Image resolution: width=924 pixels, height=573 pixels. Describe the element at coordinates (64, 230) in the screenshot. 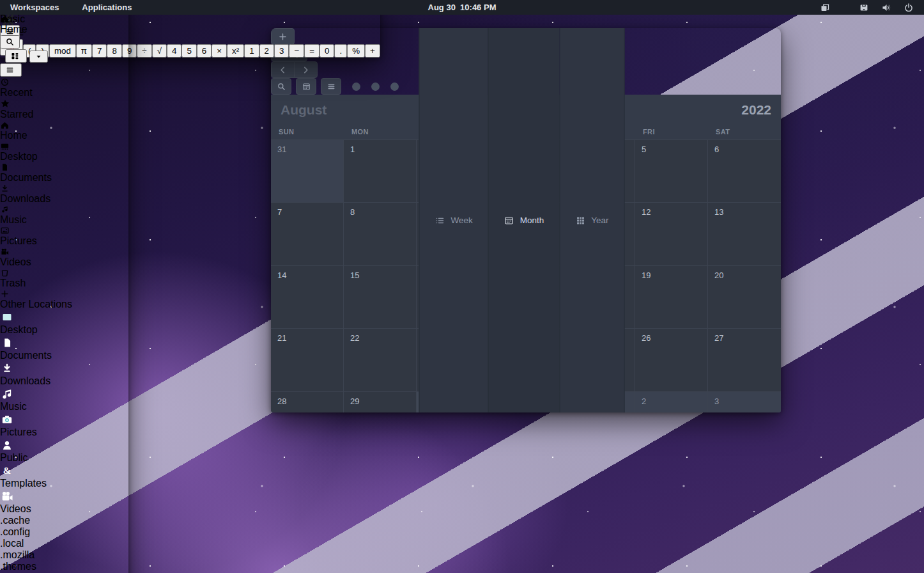

I see `picture-icon` at that location.